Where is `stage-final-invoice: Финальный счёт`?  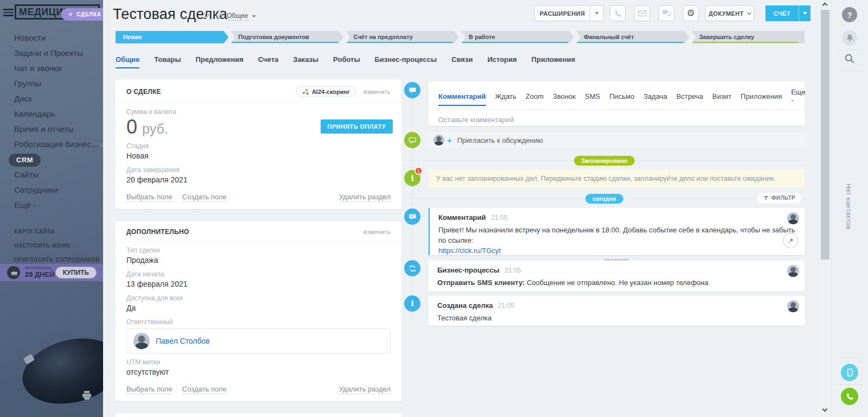 stage-final-invoice: Финальный счёт is located at coordinates (633, 37).